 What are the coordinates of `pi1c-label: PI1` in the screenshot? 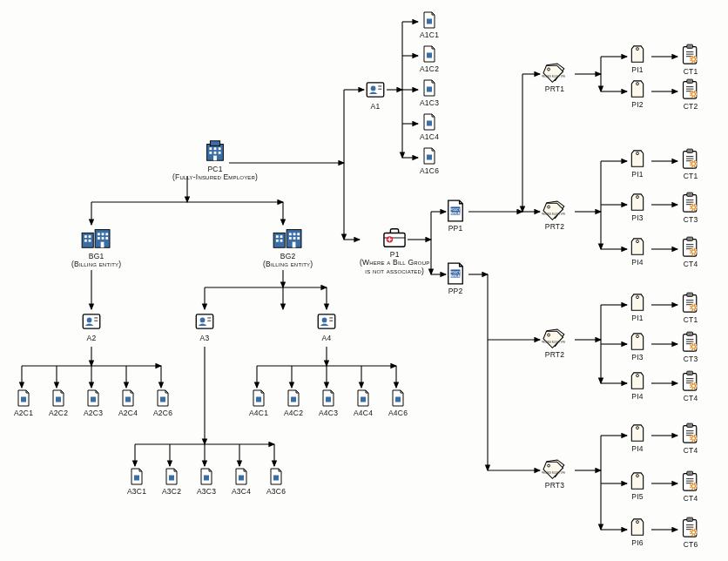 It's located at (637, 319).